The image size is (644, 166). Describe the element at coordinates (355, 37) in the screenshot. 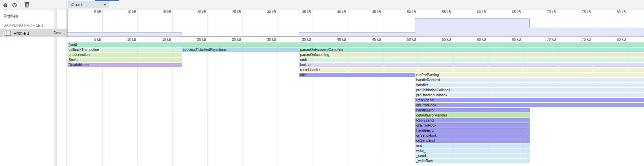

I see `ruler-divider` at that location.